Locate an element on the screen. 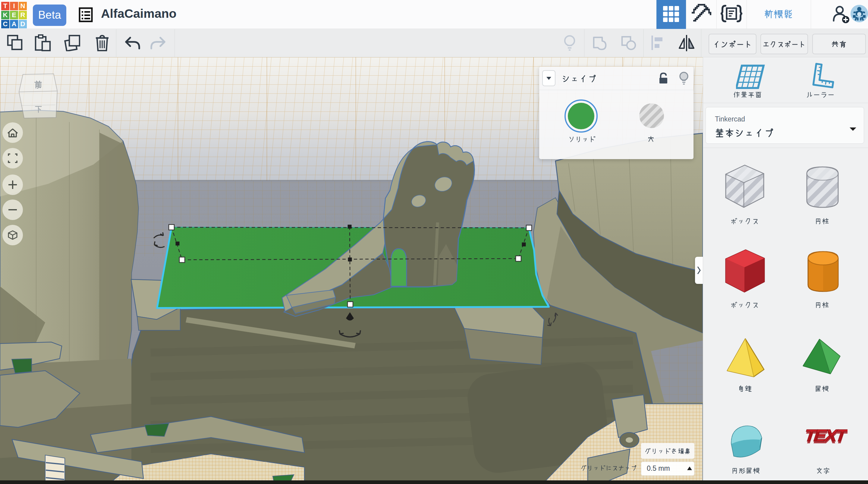 Image resolution: width=868 pixels, height=484 pixels. svg-text: K is located at coordinates (5, 15).